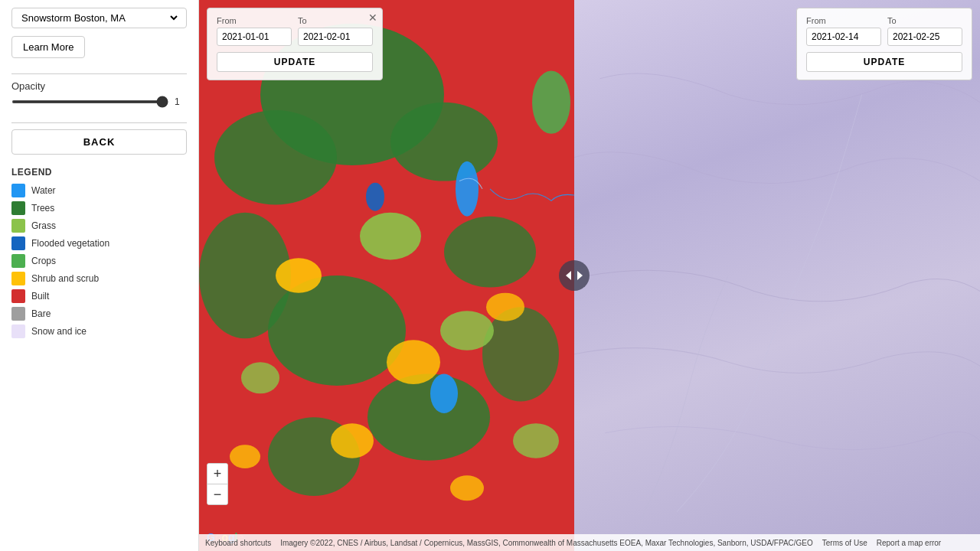 This screenshot has width=980, height=551. What do you see at coordinates (295, 31) in the screenshot?
I see `date-panel-row-left: From To` at bounding box center [295, 31].